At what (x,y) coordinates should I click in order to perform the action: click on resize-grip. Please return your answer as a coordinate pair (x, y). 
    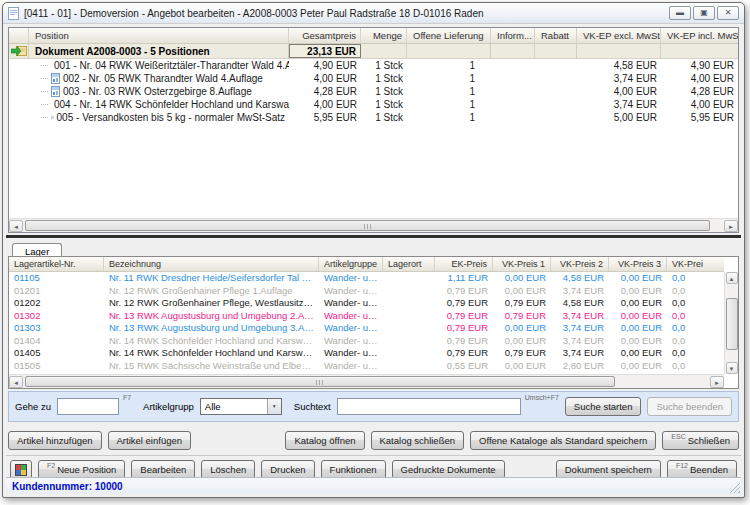
    Looking at the image, I should click on (734, 488).